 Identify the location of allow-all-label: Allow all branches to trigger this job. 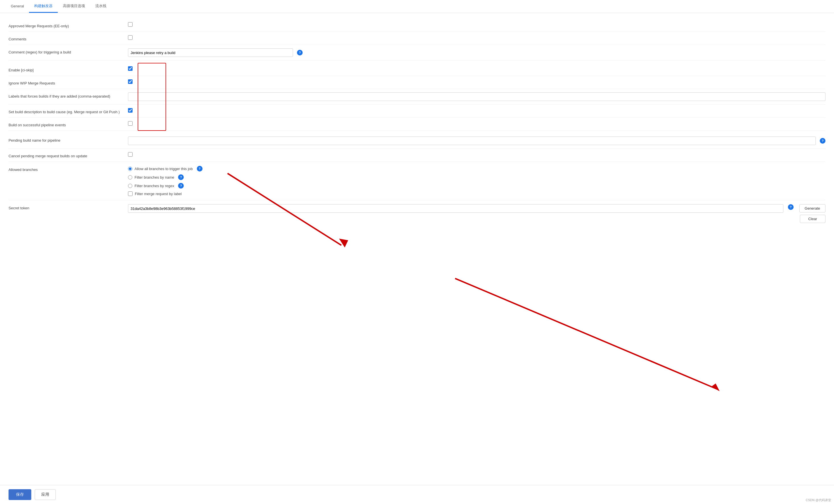
(164, 169).